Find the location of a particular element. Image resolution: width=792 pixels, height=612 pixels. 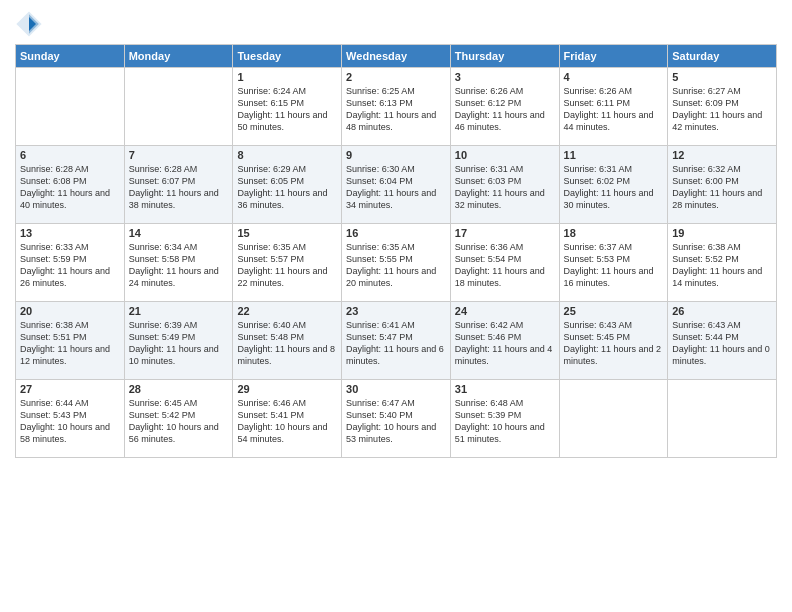

cell-content: Sunrise: 6:37 AM Sunset: 5:53 PM Dayligh… is located at coordinates (614, 266).